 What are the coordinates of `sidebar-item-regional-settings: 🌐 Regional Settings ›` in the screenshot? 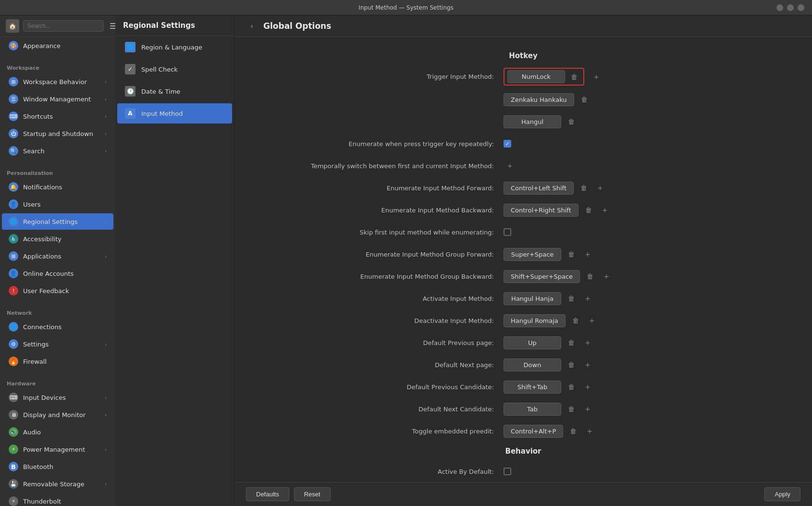 It's located at (58, 222).